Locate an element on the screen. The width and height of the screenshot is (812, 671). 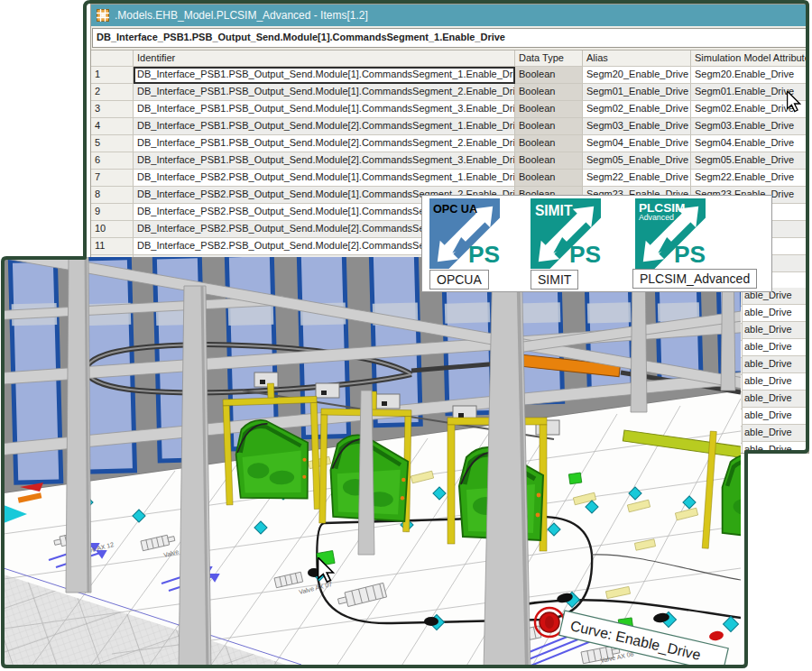
column-header-sim-model-attribute: Simulation Model Attribute is located at coordinates (750, 59).